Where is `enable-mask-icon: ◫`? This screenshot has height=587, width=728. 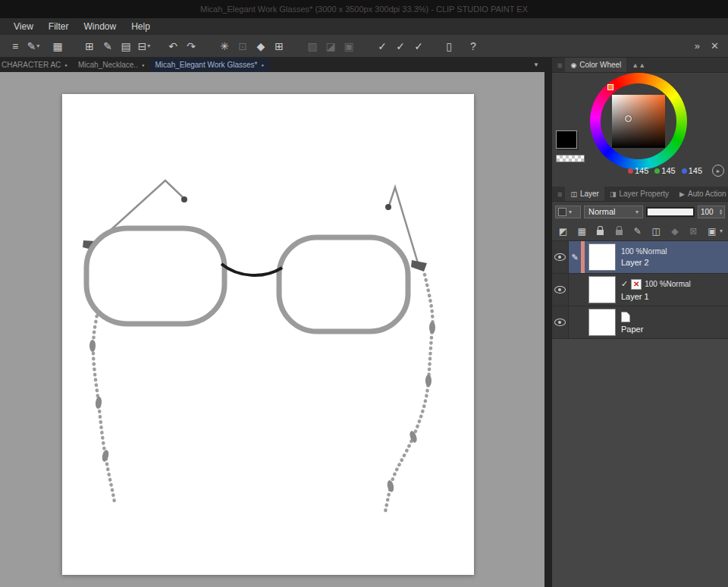
enable-mask-icon: ◫ is located at coordinates (657, 231).